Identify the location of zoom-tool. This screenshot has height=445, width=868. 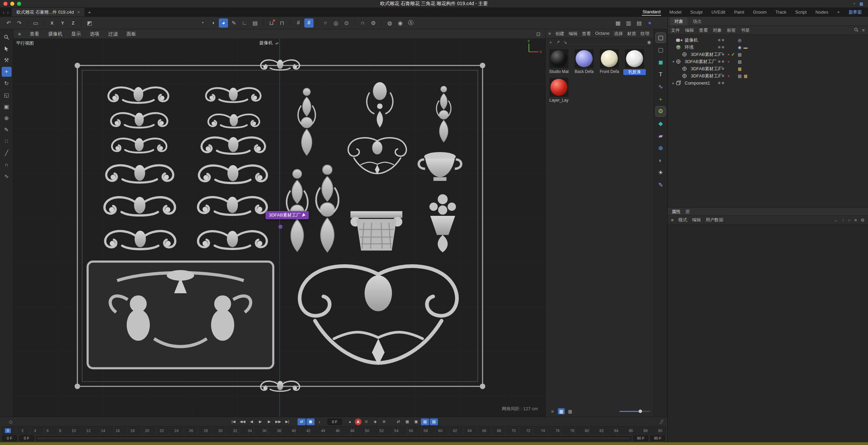
(7, 37).